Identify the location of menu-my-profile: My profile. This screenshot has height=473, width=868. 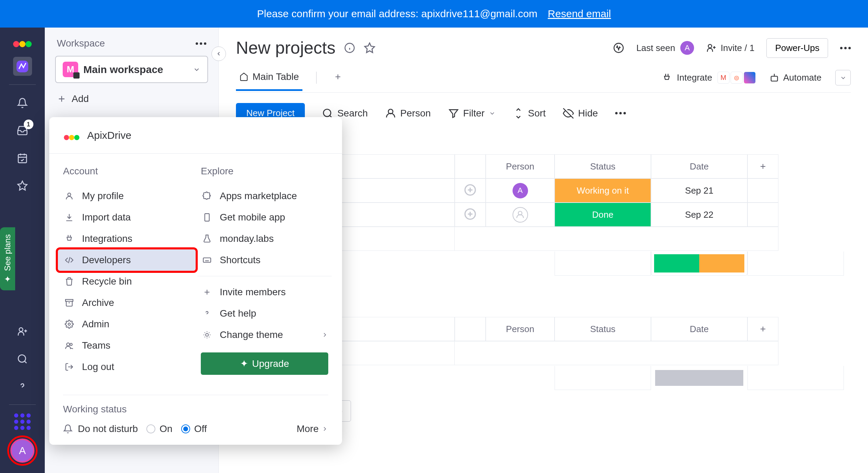
(127, 196).